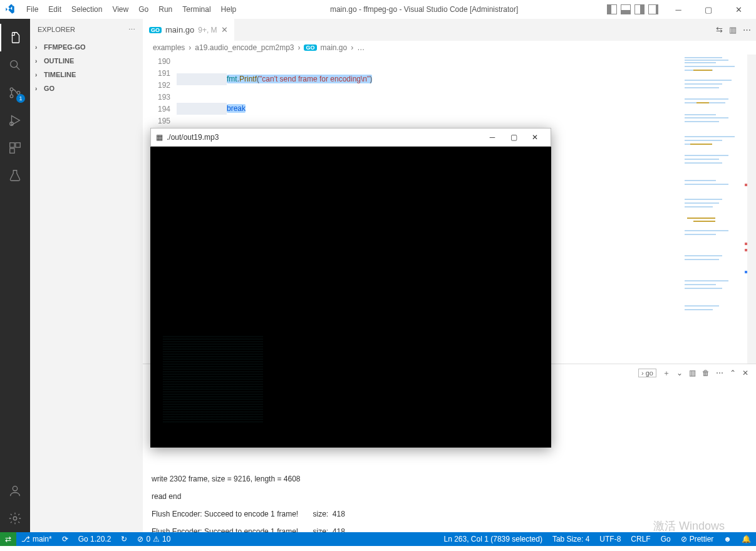 The image size is (756, 551). I want to click on status-bar: ⇄ ⎇ main* ⟳ Go 1.20.2 ↻ ⊘ 0 ⚠ 10 Ln 263,…, so click(378, 539).